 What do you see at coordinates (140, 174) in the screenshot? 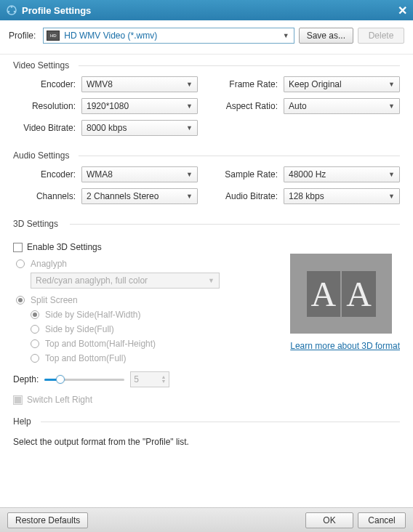
I see `audio-encoder-select: WMA8 ▼` at bounding box center [140, 174].